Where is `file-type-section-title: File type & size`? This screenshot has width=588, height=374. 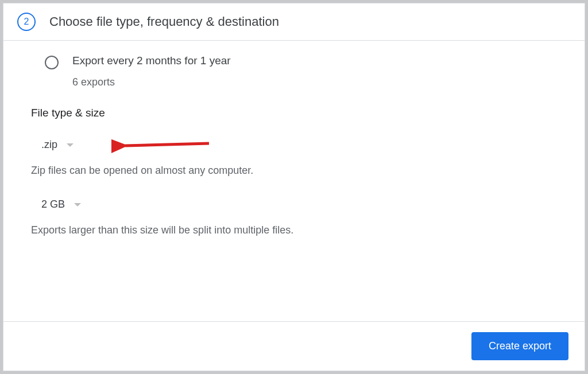 file-type-section-title: File type & size is located at coordinates (294, 113).